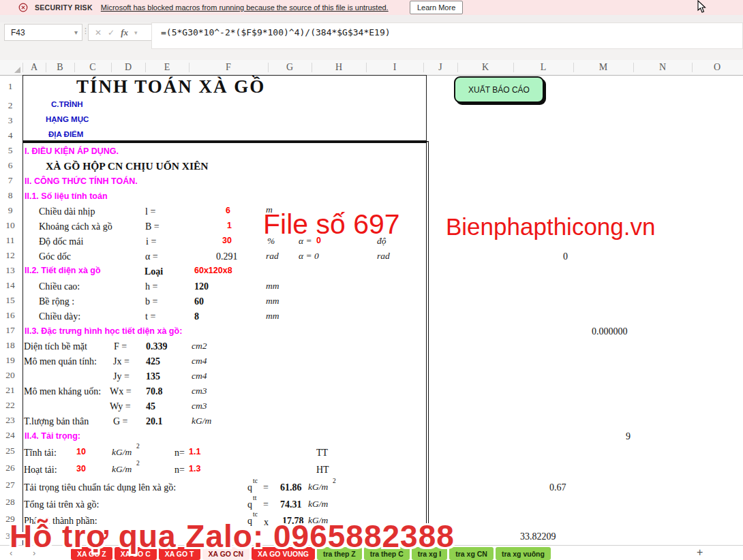 This screenshot has width=743, height=560. What do you see at coordinates (18, 69) in the screenshot?
I see `select-all-corner` at bounding box center [18, 69].